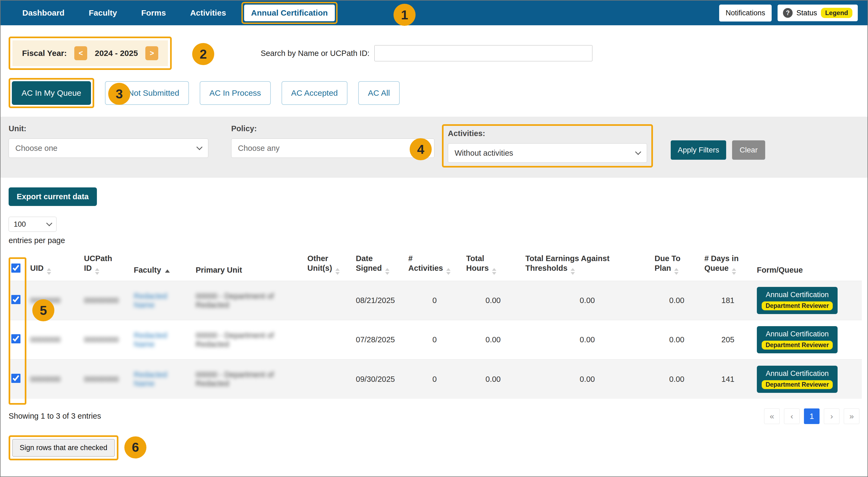  What do you see at coordinates (435, 265) in the screenshot?
I see `header-num-activities: # Activities` at bounding box center [435, 265].